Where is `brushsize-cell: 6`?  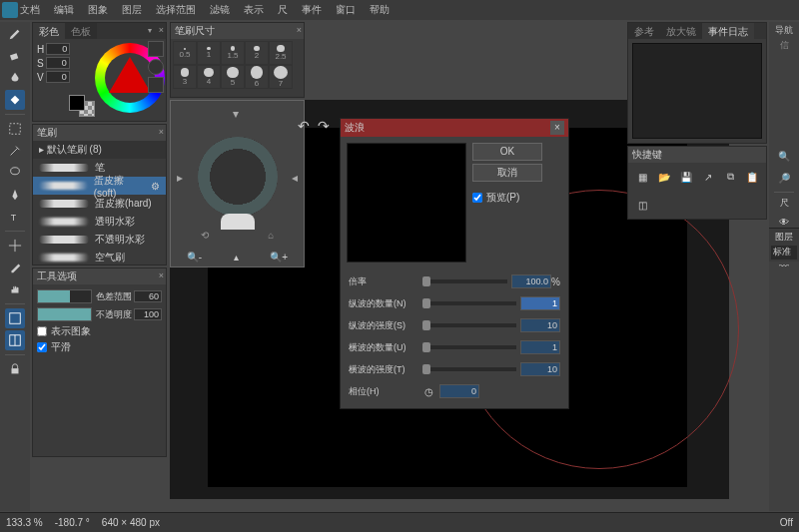 brushsize-cell: 6 is located at coordinates (257, 77).